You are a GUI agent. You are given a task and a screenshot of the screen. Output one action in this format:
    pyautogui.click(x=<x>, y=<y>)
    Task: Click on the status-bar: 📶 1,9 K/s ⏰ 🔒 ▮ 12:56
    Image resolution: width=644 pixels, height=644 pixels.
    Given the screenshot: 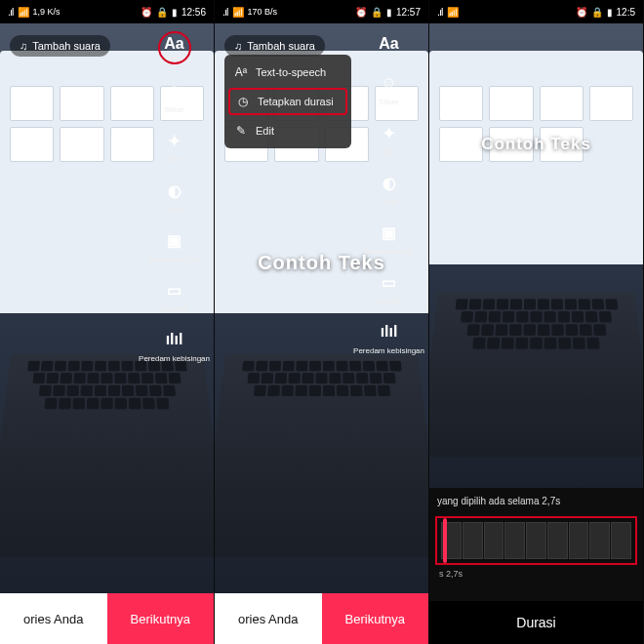 What is the action you would take?
    pyautogui.click(x=107, y=12)
    